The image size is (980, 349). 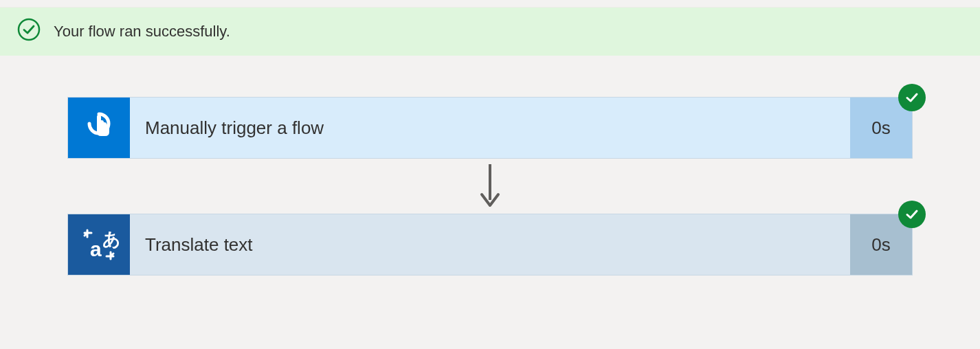 What do you see at coordinates (96, 249) in the screenshot?
I see `svg-text: a` at bounding box center [96, 249].